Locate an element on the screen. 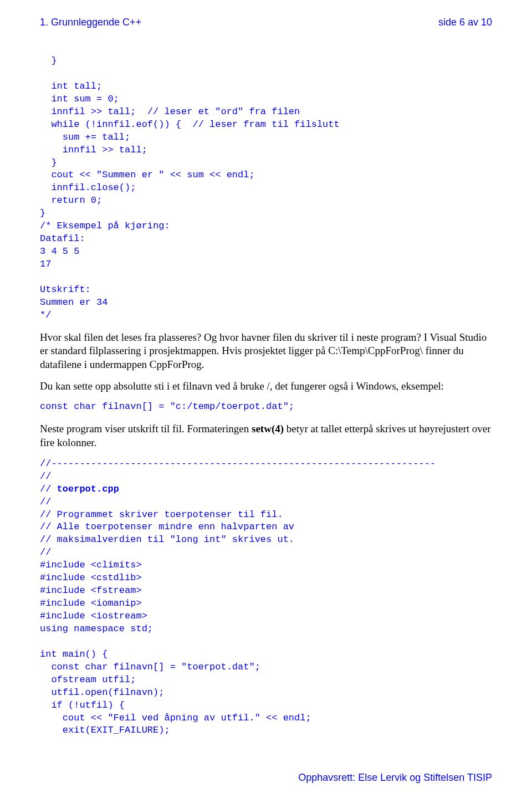  paragraph-2: Du kan sette opp absolutte sti i et filn… is located at coordinates (266, 387).